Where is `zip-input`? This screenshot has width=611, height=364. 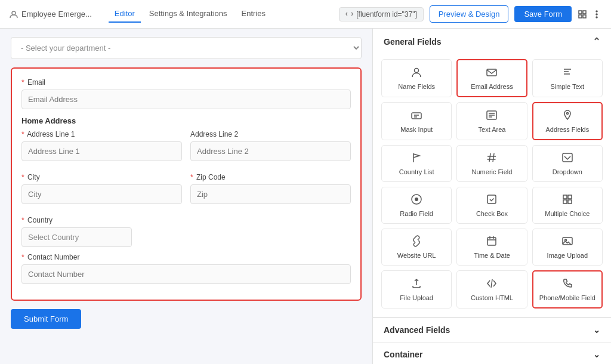 zip-input is located at coordinates (271, 195).